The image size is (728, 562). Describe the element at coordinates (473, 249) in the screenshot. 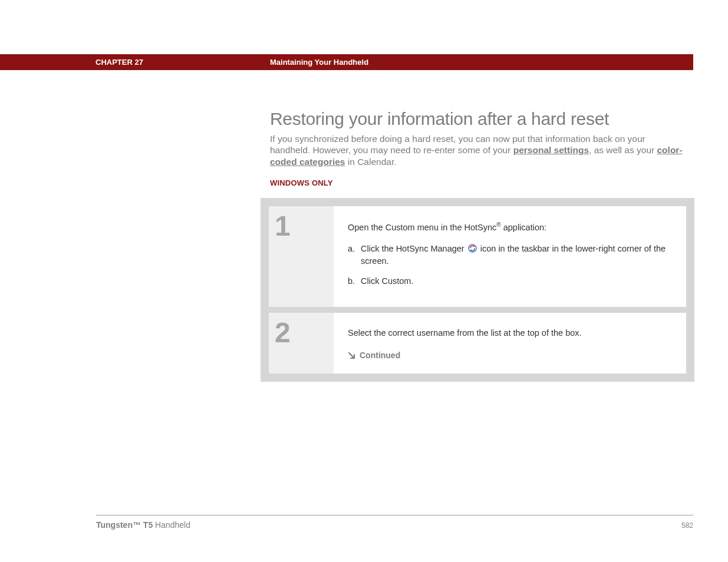

I see `hotsync-icon` at that location.